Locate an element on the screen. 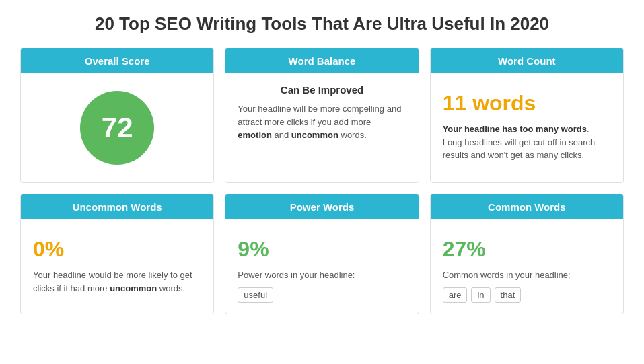 The image size is (644, 364). common-word-tag-in: in is located at coordinates (480, 295).